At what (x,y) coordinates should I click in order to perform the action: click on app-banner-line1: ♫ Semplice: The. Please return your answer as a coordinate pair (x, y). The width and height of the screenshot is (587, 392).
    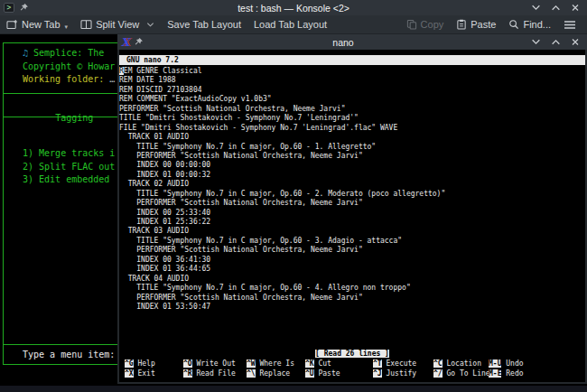
    Looking at the image, I should click on (63, 52).